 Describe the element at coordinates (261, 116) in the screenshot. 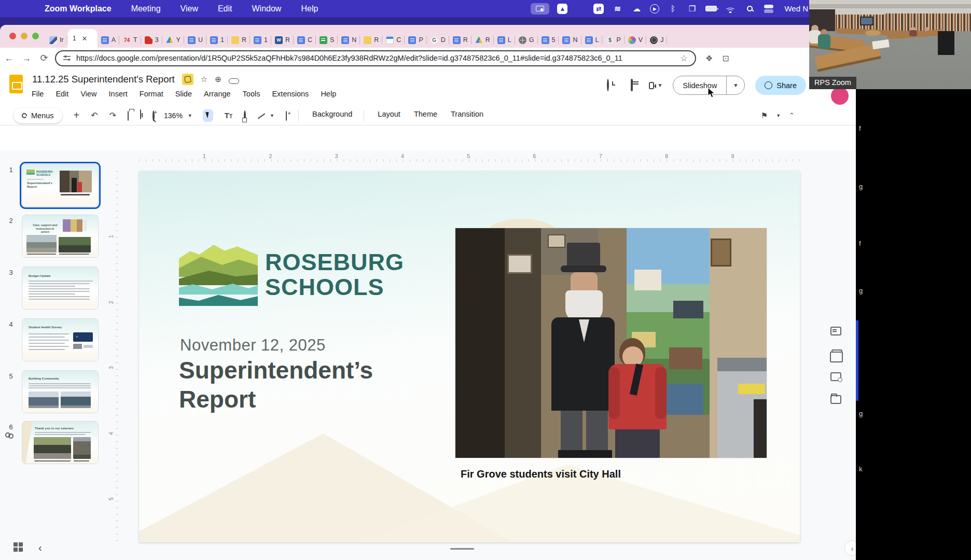

I see `line-tool` at that location.